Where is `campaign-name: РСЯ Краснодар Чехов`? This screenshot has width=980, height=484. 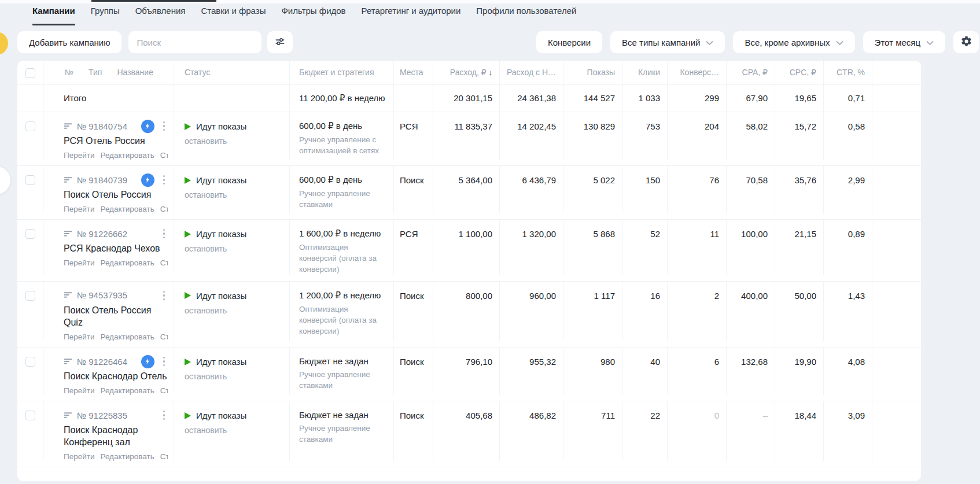
campaign-name: РСЯ Краснодар Чехов is located at coordinates (116, 249).